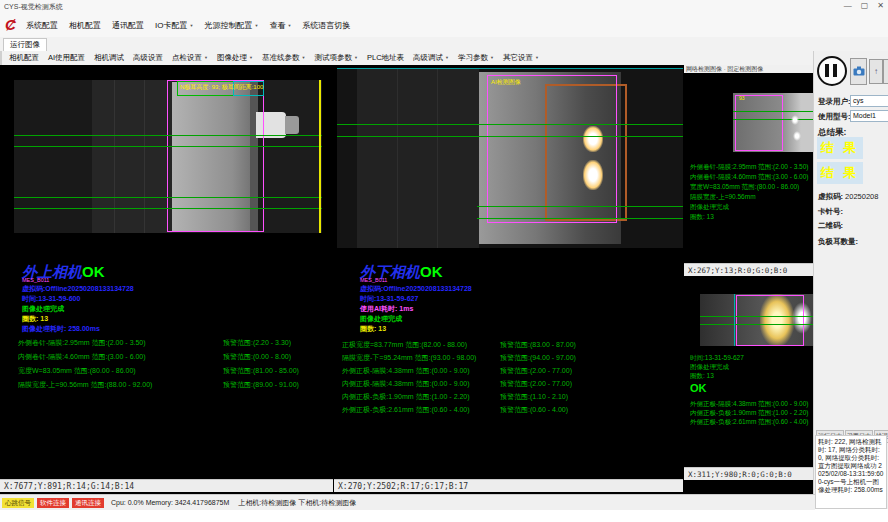 The height and width of the screenshot is (522, 888). Describe the element at coordinates (744, 188) in the screenshot. I see `thumb-result-line: 宽度W=83.05mm 范围:(80.00 - 86.00)` at that location.